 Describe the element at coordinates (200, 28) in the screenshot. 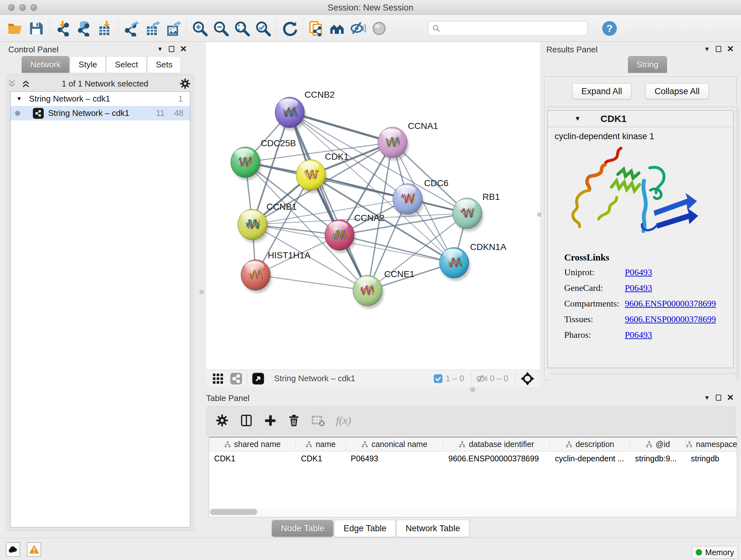

I see `zoom-in-button` at that location.